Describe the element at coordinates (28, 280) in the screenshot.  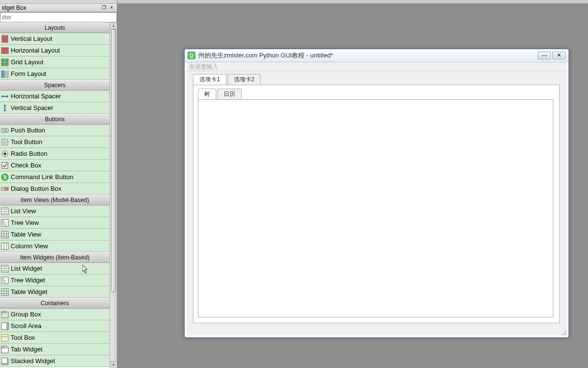
I see `widget-item-label: Tree Widget` at that location.